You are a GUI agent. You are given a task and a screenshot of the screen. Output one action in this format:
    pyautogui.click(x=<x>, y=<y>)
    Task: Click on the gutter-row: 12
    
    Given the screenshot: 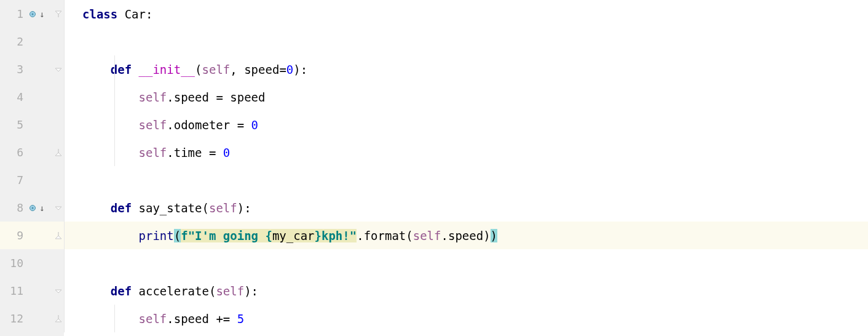 What is the action you would take?
    pyautogui.click(x=32, y=319)
    